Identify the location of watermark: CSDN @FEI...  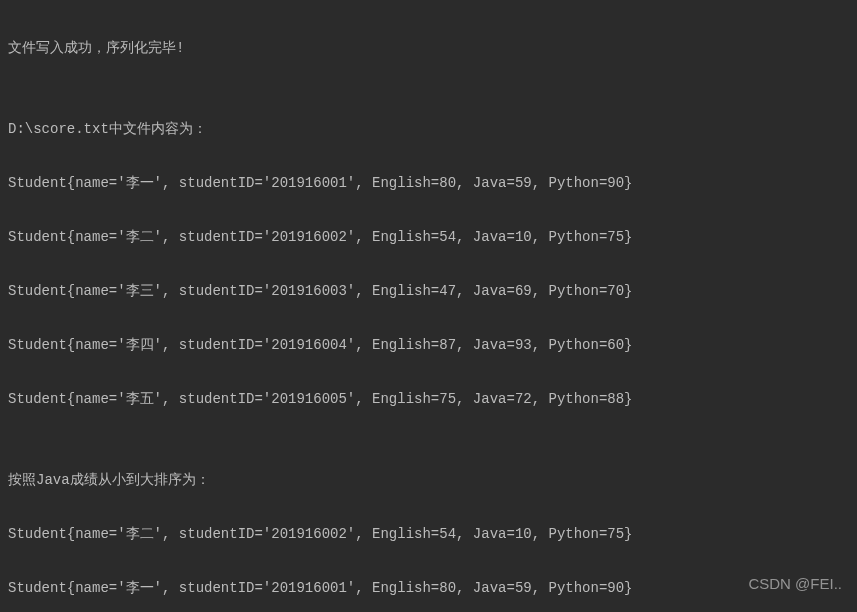
(795, 584).